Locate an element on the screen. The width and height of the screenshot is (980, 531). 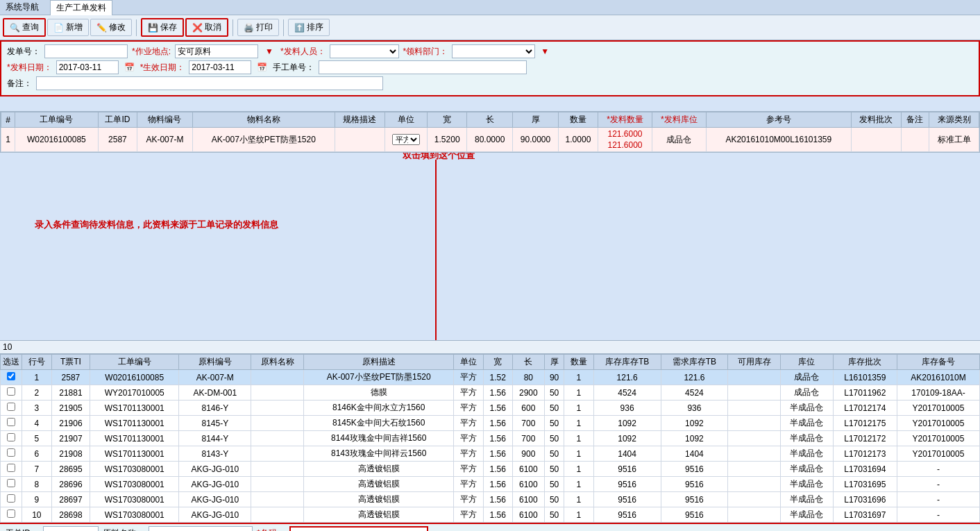
col-spec: 规格描述 is located at coordinates (360, 120).